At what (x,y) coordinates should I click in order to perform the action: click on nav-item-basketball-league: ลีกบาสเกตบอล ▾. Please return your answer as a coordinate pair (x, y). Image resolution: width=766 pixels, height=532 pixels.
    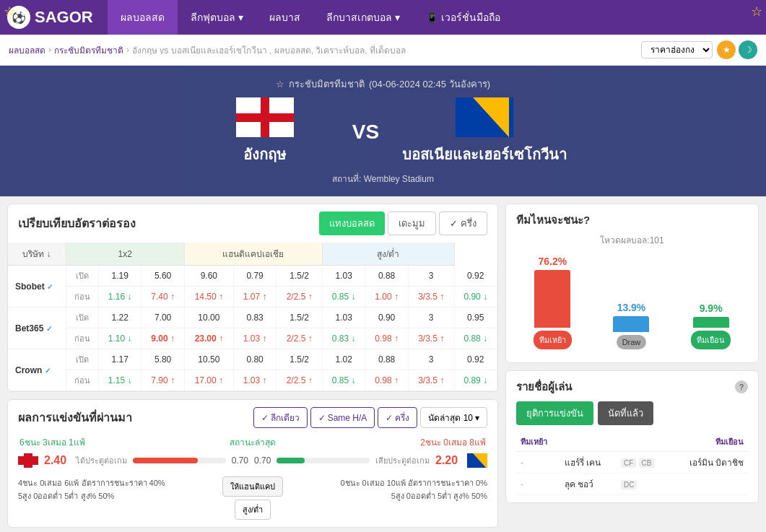
    Looking at the image, I should click on (363, 17).